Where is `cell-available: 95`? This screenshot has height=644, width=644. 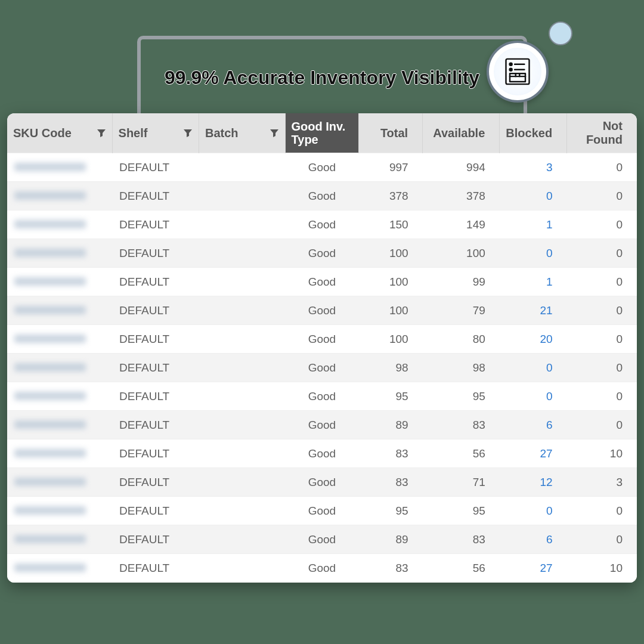
cell-available: 95 is located at coordinates (462, 397).